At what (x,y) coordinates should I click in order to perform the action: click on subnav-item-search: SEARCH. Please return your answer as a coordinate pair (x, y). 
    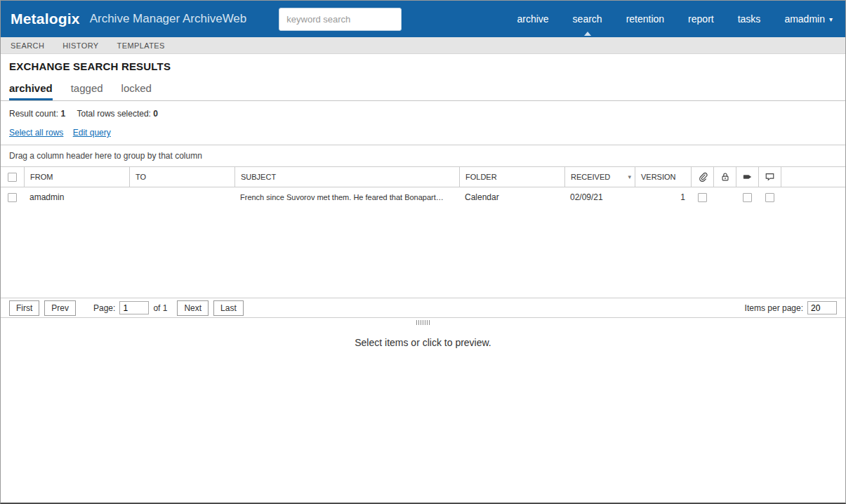
    Looking at the image, I should click on (31, 46).